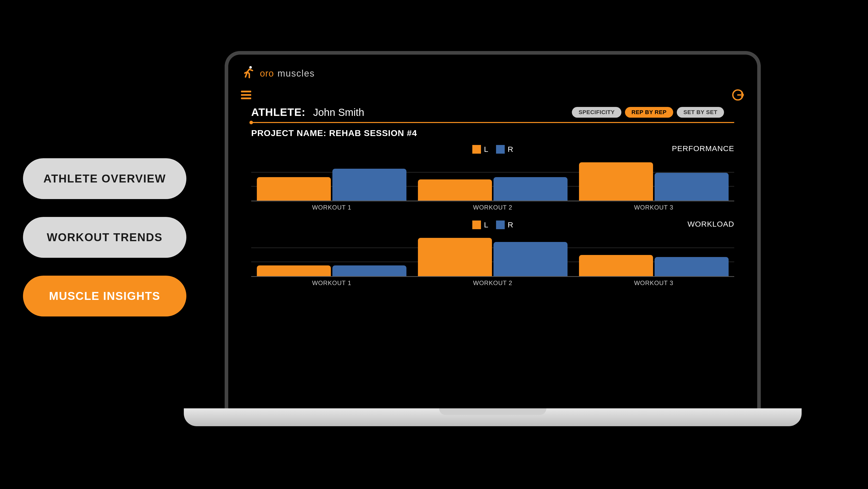 The image size is (868, 489). Describe the element at coordinates (493, 73) in the screenshot. I see `brand-logo: oromuscles` at that location.